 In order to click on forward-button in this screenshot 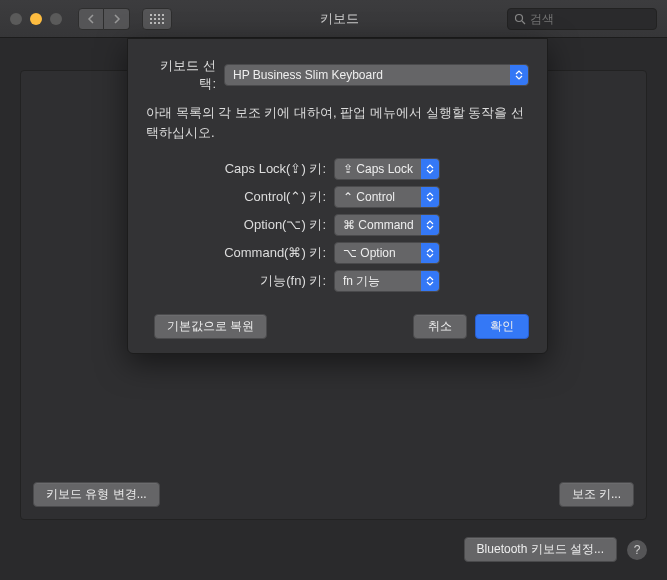, I will do `click(117, 19)`.